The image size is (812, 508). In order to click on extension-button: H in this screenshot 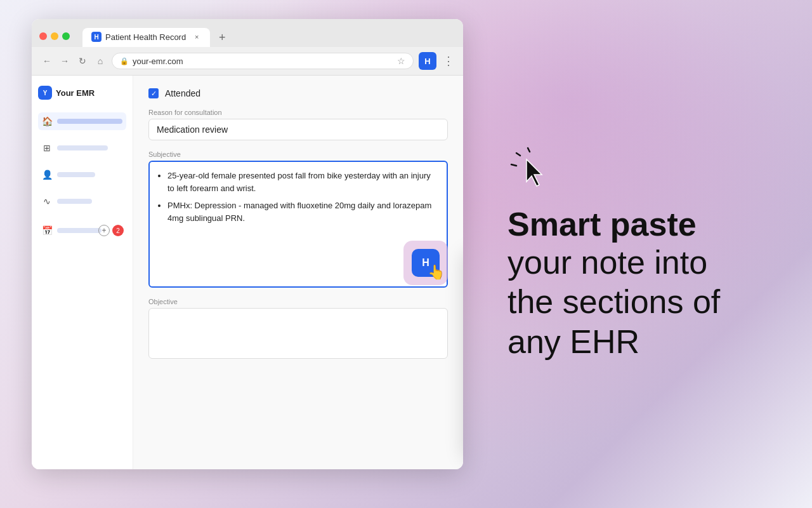, I will do `click(428, 61)`.